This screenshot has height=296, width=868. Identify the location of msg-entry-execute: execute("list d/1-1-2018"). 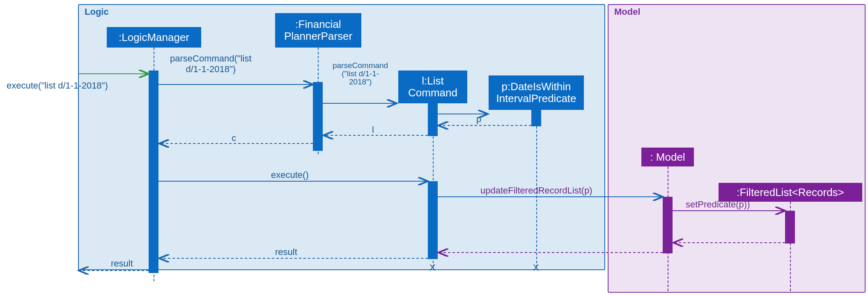
(57, 86).